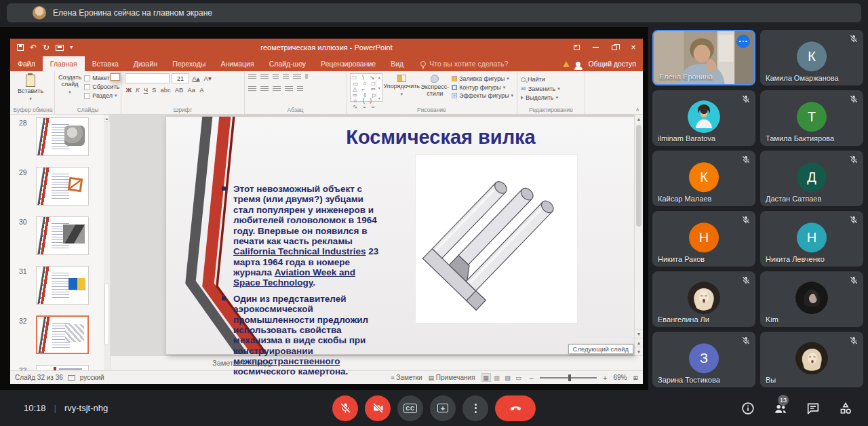 The height and width of the screenshot is (426, 868). I want to click on slideshow-view-button: ▭, so click(519, 377).